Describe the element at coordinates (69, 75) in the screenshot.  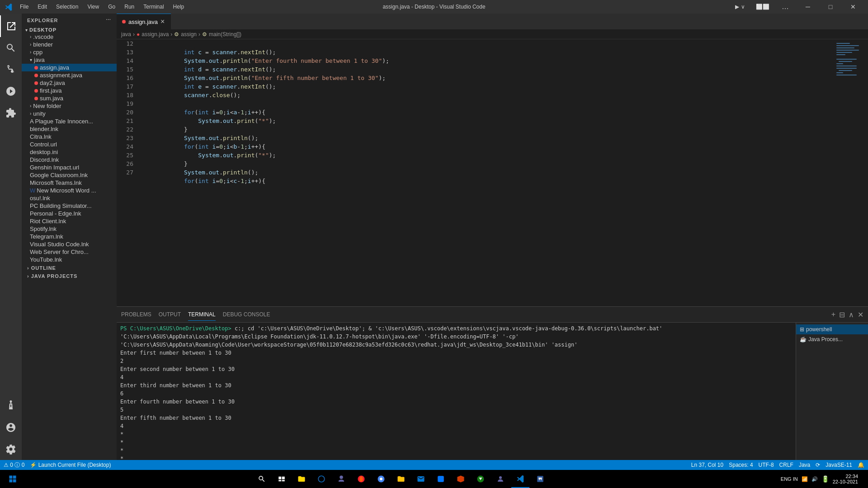
I see `file-assignment-java: assignment.java` at that location.